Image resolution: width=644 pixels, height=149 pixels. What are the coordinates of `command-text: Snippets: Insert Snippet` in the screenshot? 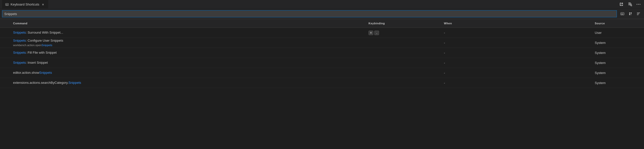 It's located at (189, 63).